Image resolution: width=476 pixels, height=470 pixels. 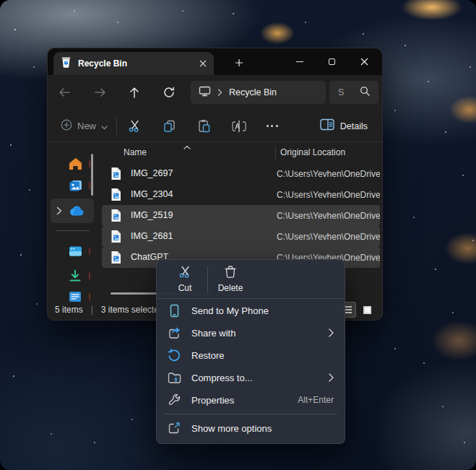 What do you see at coordinates (253, 92) in the screenshot?
I see `breadcrumb-location: Recycle Bin` at bounding box center [253, 92].